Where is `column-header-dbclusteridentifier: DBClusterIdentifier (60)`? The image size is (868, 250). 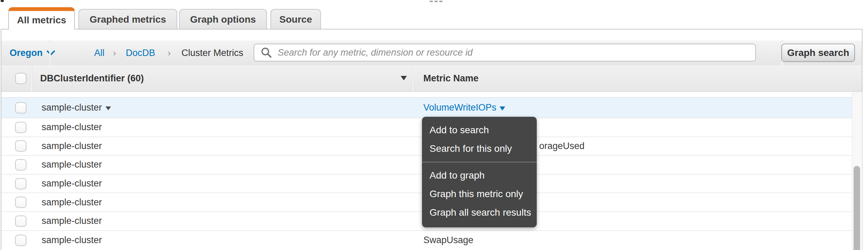
column-header-dbclusteridentifier: DBClusterIdentifier (60) is located at coordinates (92, 78).